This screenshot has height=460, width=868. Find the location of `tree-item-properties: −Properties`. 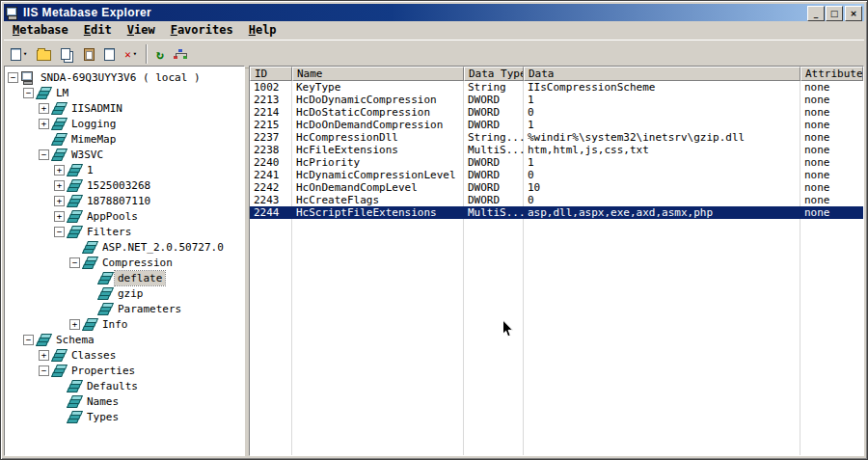

tree-item-properties: −Properties is located at coordinates (125, 370).